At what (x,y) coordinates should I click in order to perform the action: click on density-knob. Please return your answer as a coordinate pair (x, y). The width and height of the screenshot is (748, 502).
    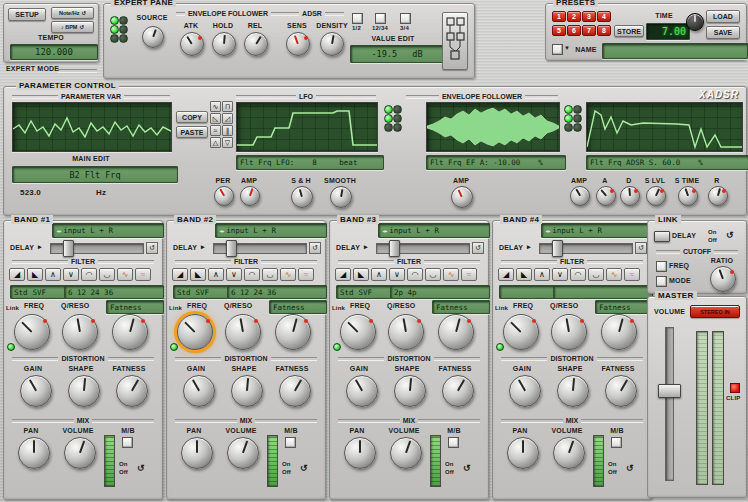
    Looking at the image, I should click on (332, 44).